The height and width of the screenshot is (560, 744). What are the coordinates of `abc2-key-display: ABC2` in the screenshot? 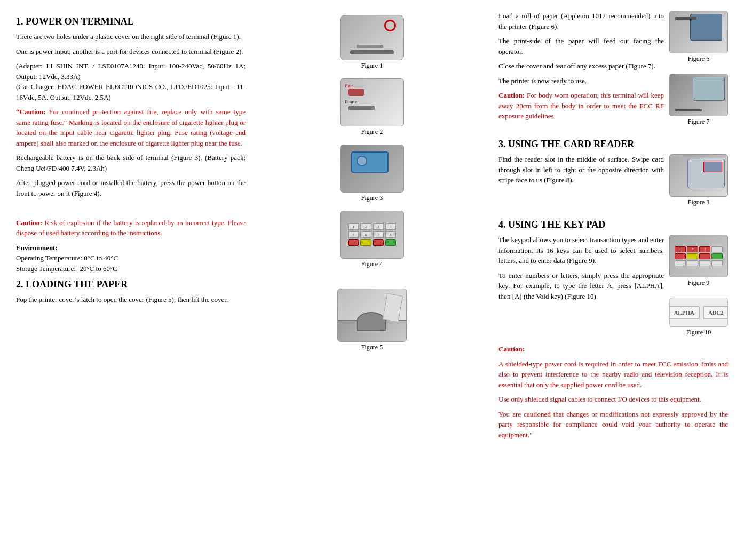 It's located at (715, 313).